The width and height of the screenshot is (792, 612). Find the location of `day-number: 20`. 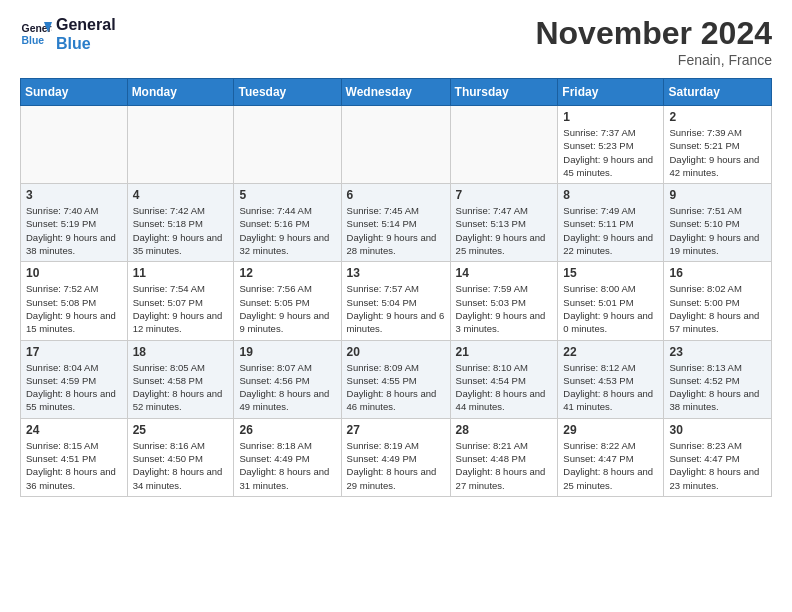

day-number: 20 is located at coordinates (396, 352).